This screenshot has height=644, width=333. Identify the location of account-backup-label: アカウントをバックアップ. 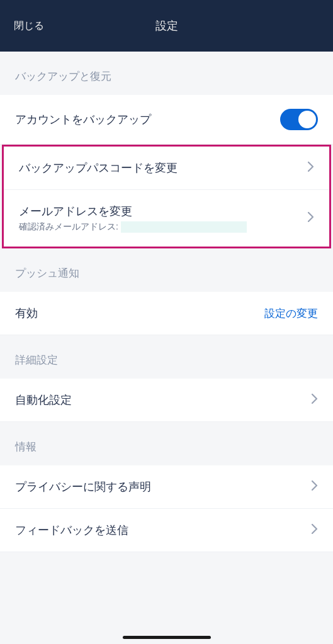
(83, 119).